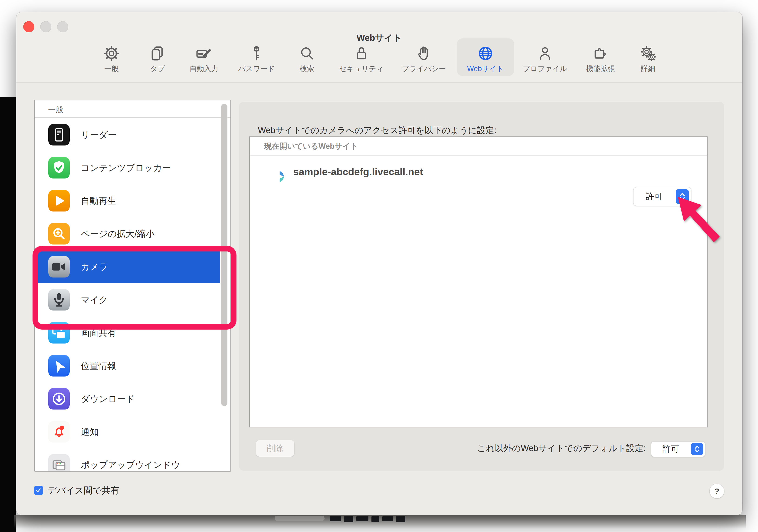  Describe the element at coordinates (256, 53) in the screenshot. I see `key-icon` at that location.